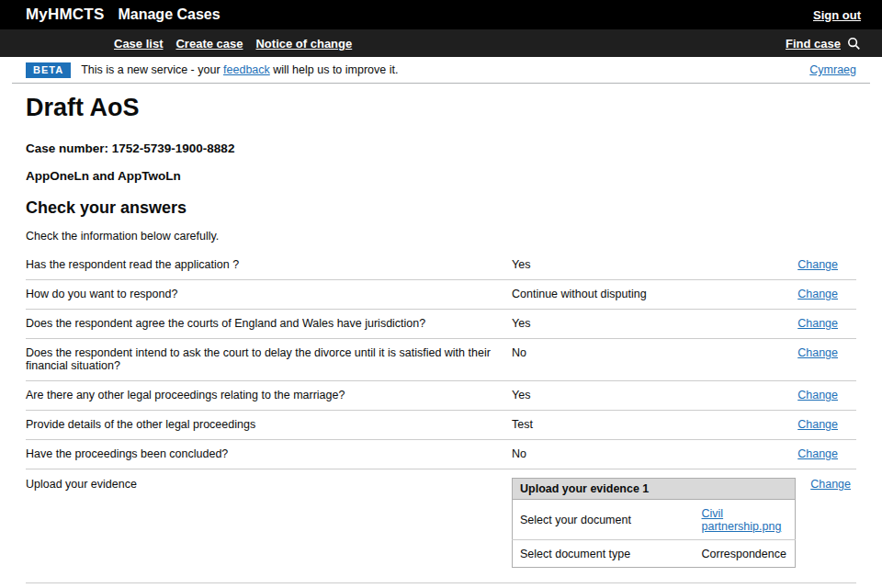 This screenshot has width=882, height=588. I want to click on sign-out-link: Sign out, so click(837, 15).